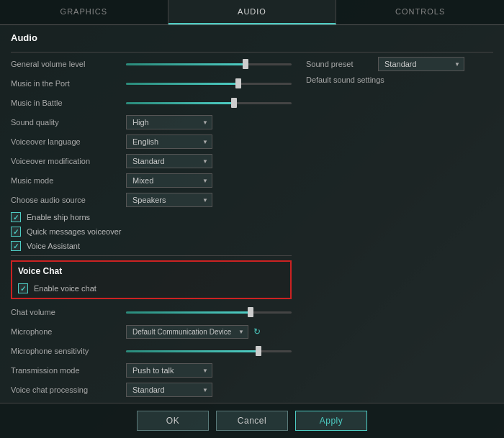 Image resolution: width=504 pixels, height=438 pixels. What do you see at coordinates (209, 122) in the screenshot?
I see `sound-quality-control: High Medium Low` at bounding box center [209, 122].